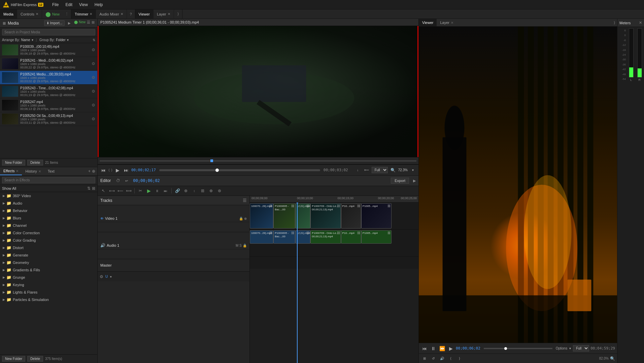  I want to click on media-panel-options: ⋮, so click(67, 14).